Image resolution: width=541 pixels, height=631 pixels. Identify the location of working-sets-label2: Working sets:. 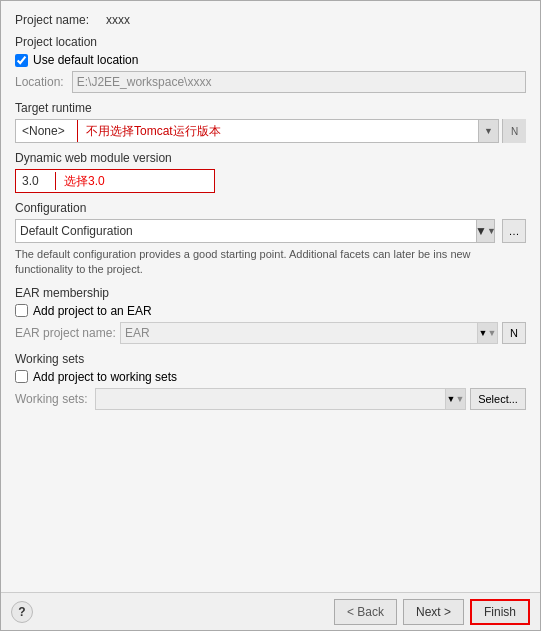
(55, 399).